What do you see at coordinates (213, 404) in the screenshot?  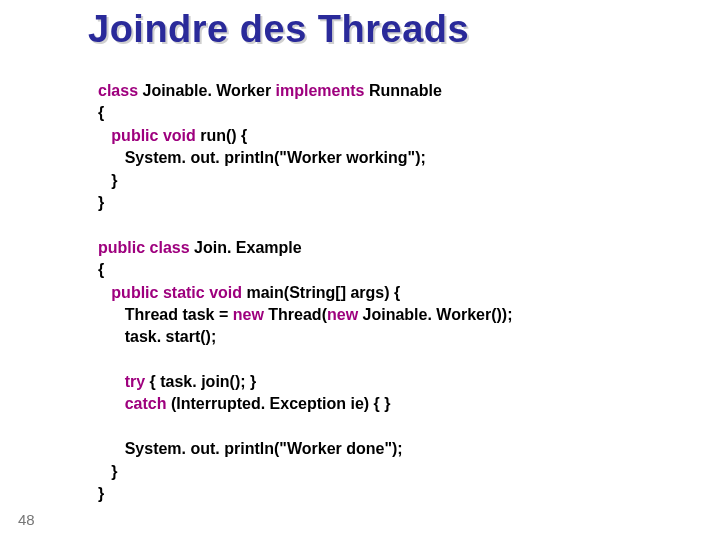 I see `code-text: (Interrupted` at bounding box center [213, 404].